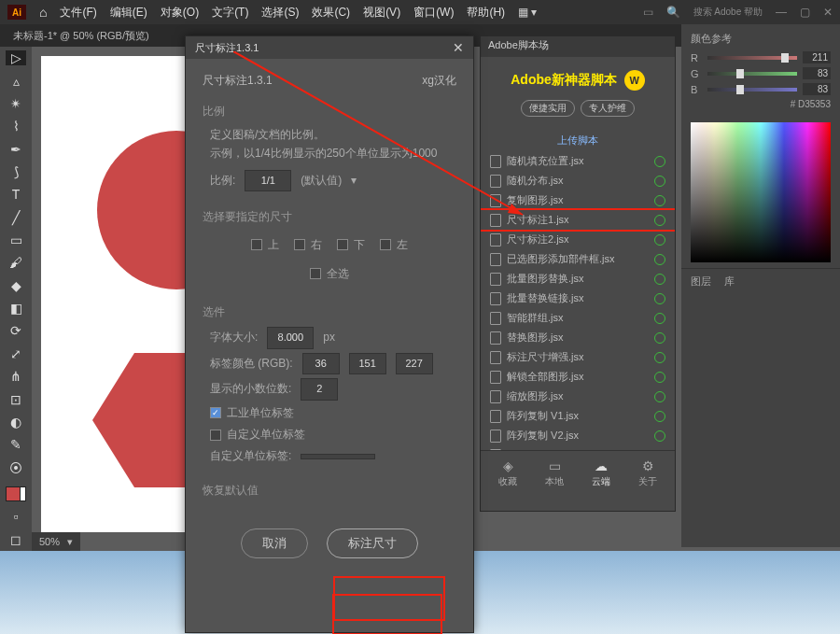  I want to click on shaper-tool: ◆, so click(16, 286).